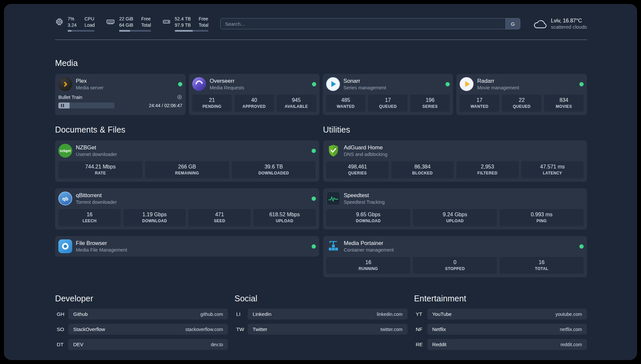  Describe the element at coordinates (513, 24) in the screenshot. I see `search-provider-button: G` at that location.